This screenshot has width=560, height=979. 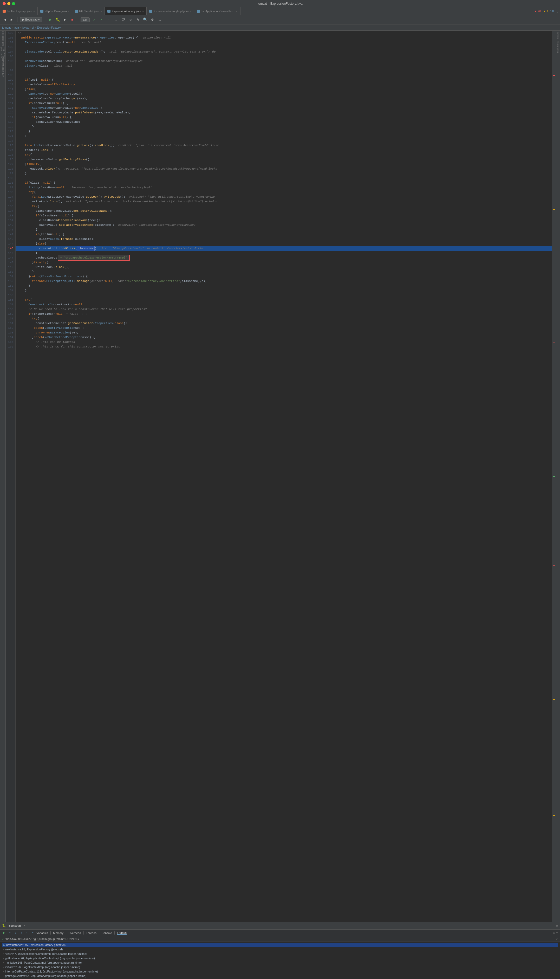 I want to click on frame-4: • _initialize:143, PageContextImpl (org.…, so click(x=280, y=962).